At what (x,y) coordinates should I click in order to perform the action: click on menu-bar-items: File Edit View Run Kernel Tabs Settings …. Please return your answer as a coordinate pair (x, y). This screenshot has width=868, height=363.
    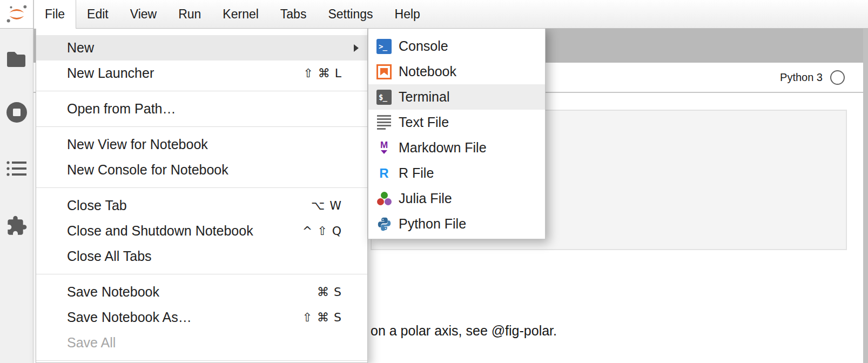
    Looking at the image, I should click on (232, 14).